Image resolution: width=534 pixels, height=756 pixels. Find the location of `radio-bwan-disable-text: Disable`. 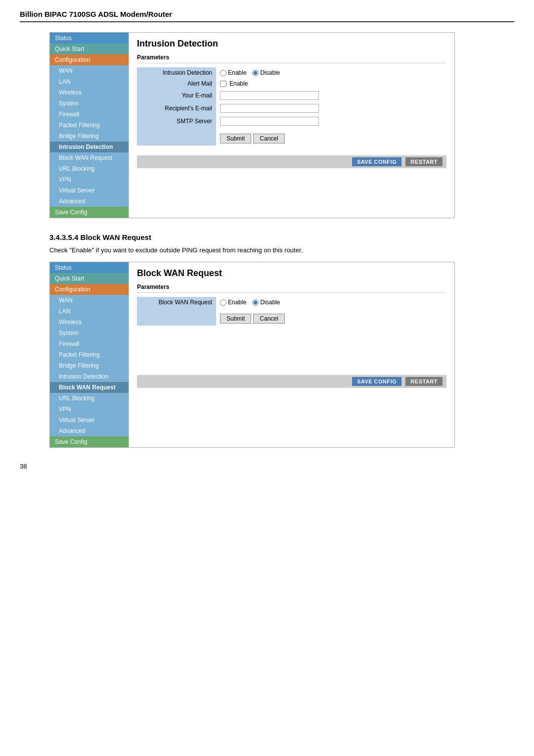

radio-bwan-disable-text: Disable is located at coordinates (270, 302).